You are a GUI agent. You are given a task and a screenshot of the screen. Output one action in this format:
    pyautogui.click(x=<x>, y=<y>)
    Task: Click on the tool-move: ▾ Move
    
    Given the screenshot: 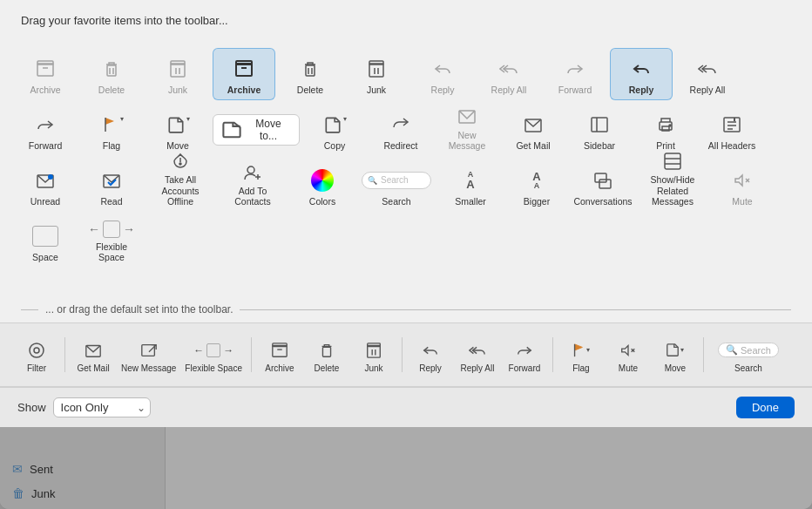 What is the action you would take?
    pyautogui.click(x=187, y=130)
    